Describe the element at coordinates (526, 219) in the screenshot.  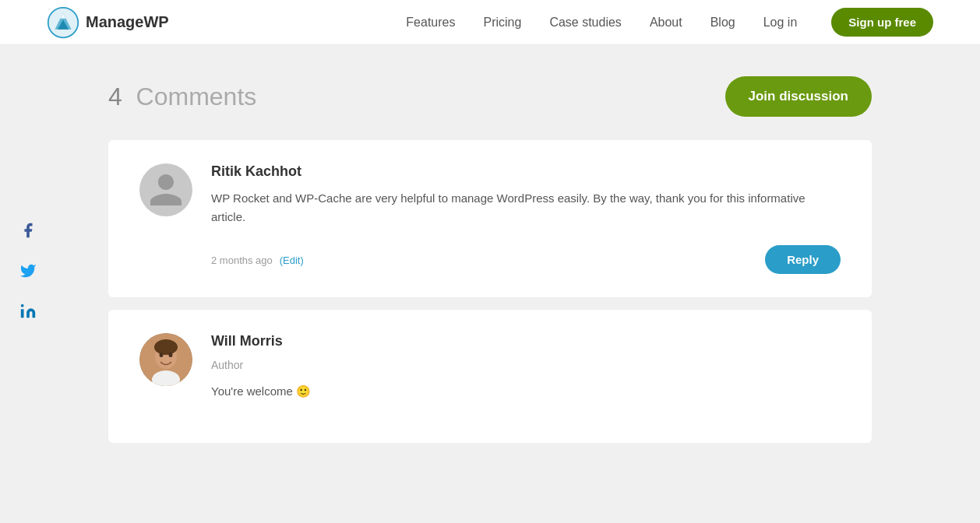
I see `comment-body-1: Ritik Kachhot WP Rocket and WP-Cache are…` at that location.